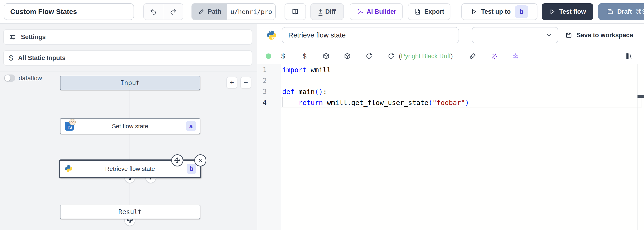  Describe the element at coordinates (429, 12) in the screenshot. I see `export-button: Export` at that location.